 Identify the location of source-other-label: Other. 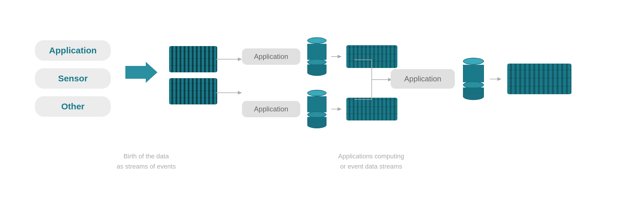
(73, 106).